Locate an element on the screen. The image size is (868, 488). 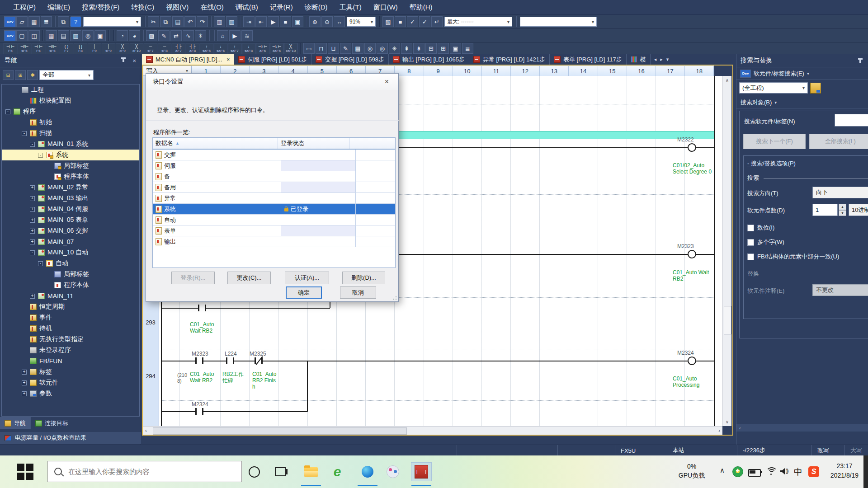
tab-scroll-right-icon: ▸ is located at coordinates (661, 60).